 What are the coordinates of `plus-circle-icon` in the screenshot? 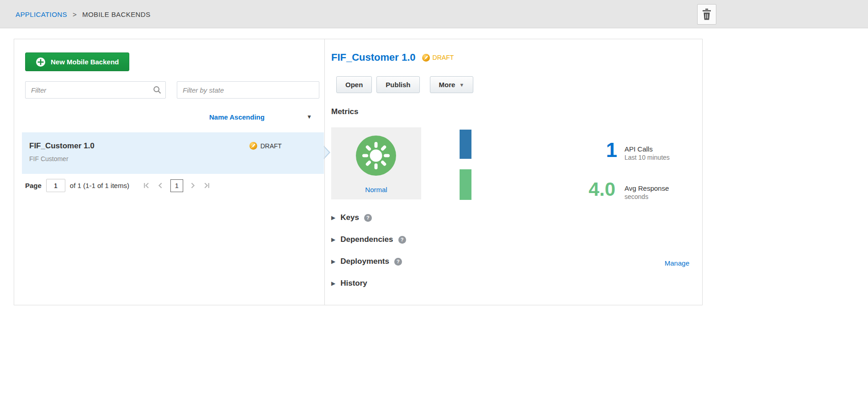 It's located at (41, 62).